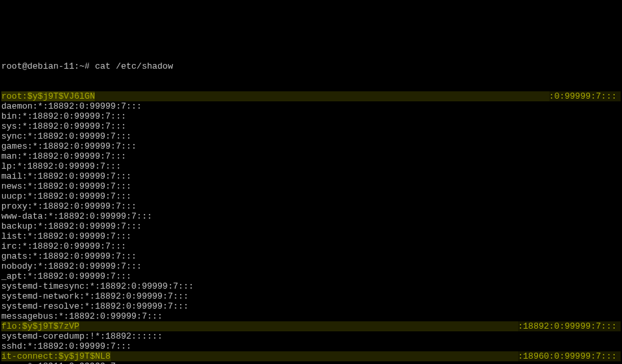 The image size is (622, 364). Describe the element at coordinates (311, 176) in the screenshot. I see `shadow-entry: mail:*:18892:0:99999:7:::` at that location.